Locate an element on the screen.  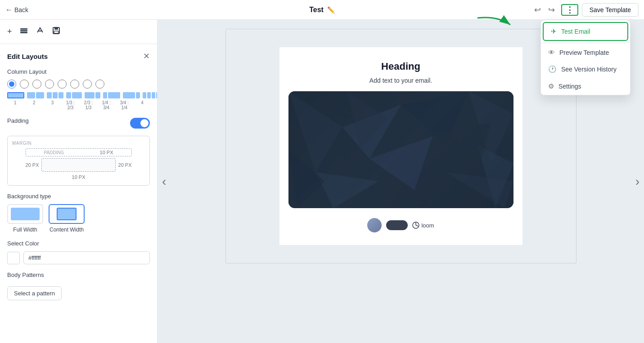
padding-row: Padding is located at coordinates (78, 123).